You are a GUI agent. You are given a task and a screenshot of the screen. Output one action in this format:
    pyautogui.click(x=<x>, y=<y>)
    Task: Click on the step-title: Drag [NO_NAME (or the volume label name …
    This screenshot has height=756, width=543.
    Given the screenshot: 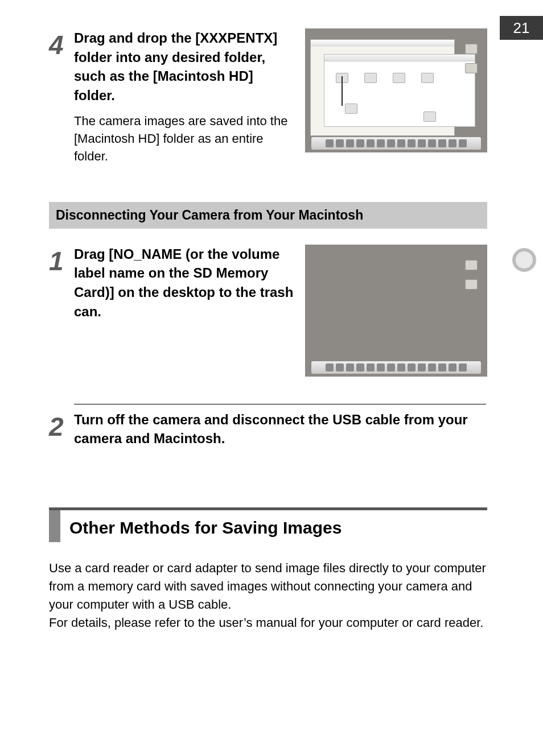 What is the action you would take?
    pyautogui.click(x=184, y=283)
    